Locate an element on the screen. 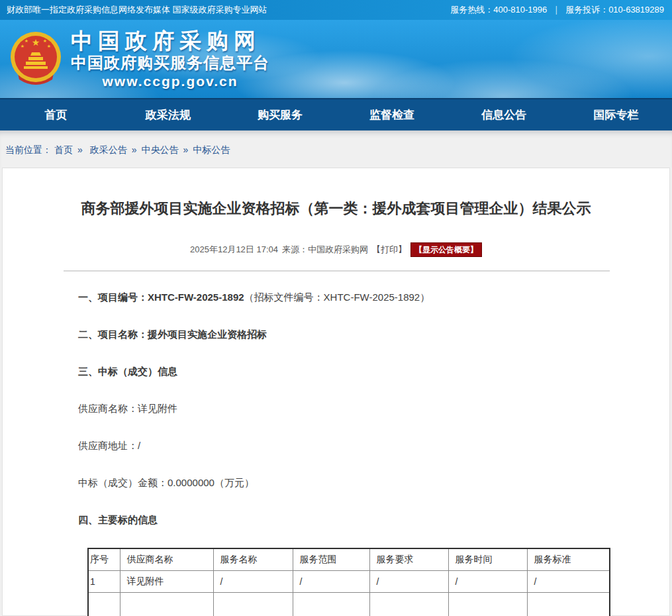  nav-item-supervision: 监督检查 is located at coordinates (392, 115).